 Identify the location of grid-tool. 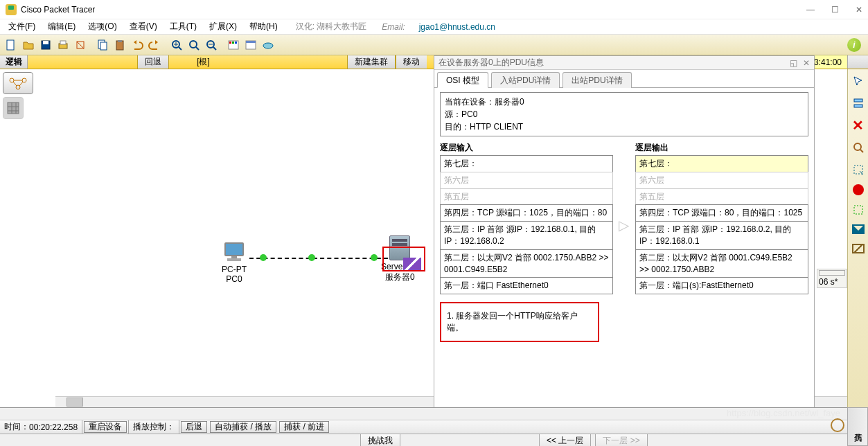
(13, 108).